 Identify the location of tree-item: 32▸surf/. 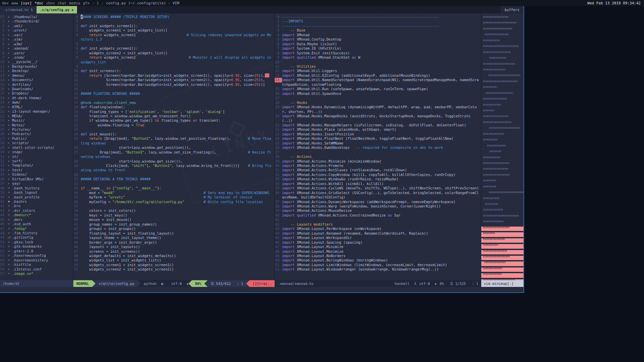
(37, 161).